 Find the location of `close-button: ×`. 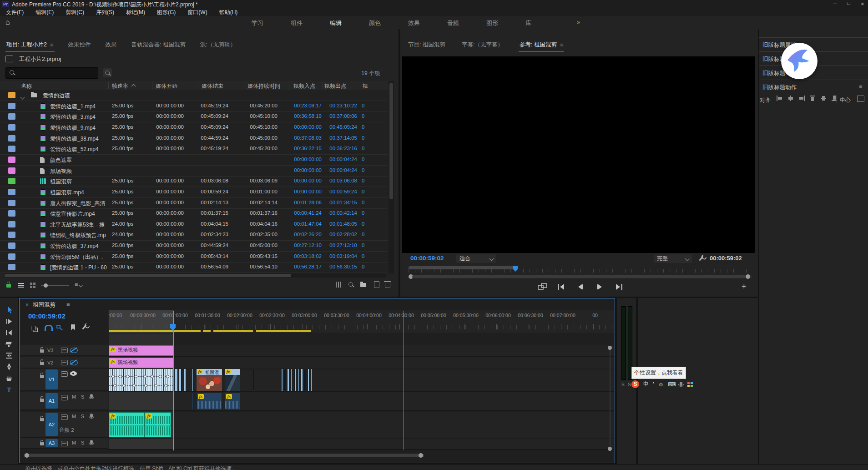

close-button: × is located at coordinates (863, 4).